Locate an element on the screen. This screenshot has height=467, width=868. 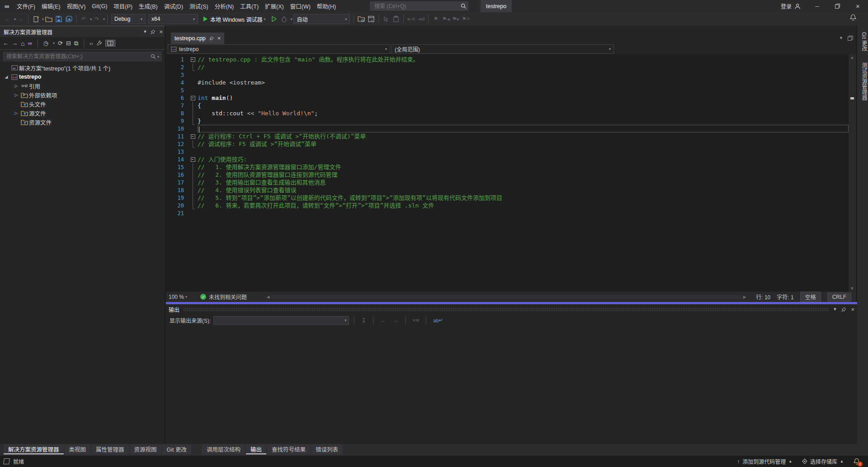
add-to-source-control-button: ↑ 添加到源代码管理 ▲ is located at coordinates (764, 461).